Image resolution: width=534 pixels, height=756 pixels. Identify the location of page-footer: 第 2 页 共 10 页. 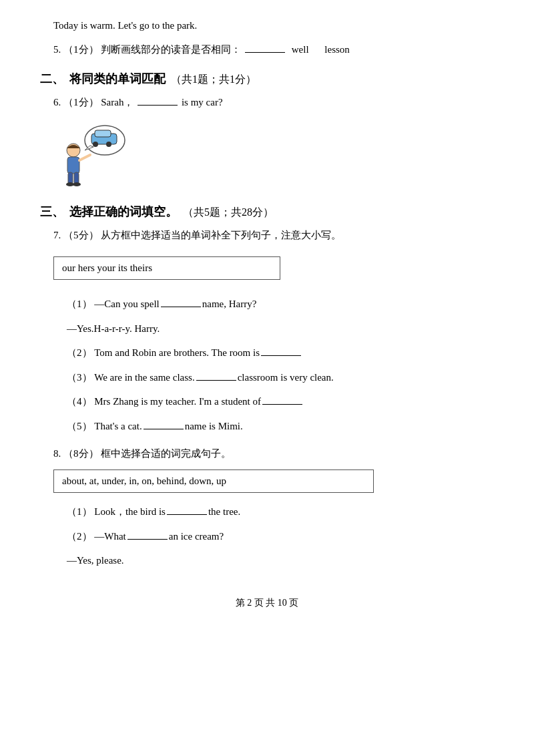
(267, 603).